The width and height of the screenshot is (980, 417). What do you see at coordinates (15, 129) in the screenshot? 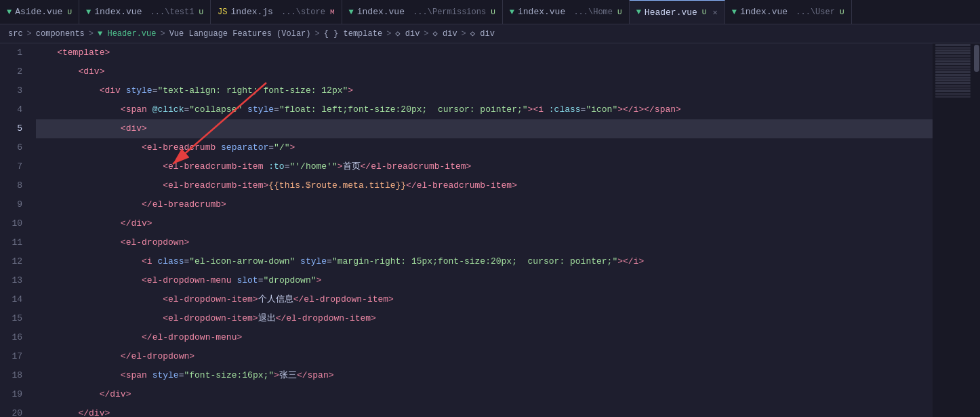
I see `line-num-5: 5` at bounding box center [15, 129].